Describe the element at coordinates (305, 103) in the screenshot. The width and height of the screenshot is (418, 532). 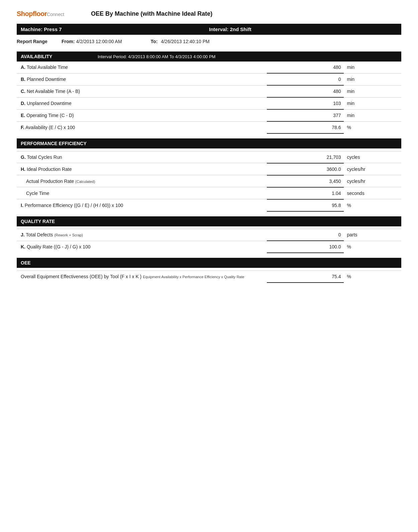
I see `row-value: 103` at that location.